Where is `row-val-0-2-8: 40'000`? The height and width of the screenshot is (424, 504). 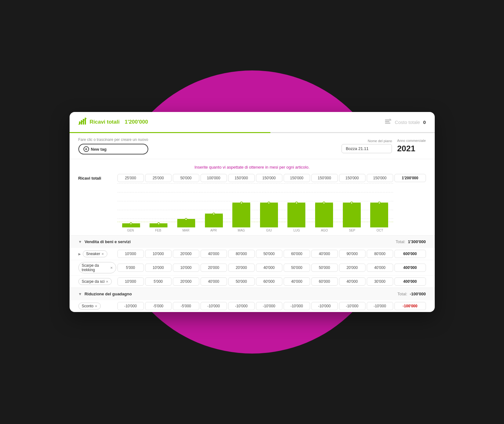 row-val-0-2-8: 40'000 is located at coordinates (352, 282).